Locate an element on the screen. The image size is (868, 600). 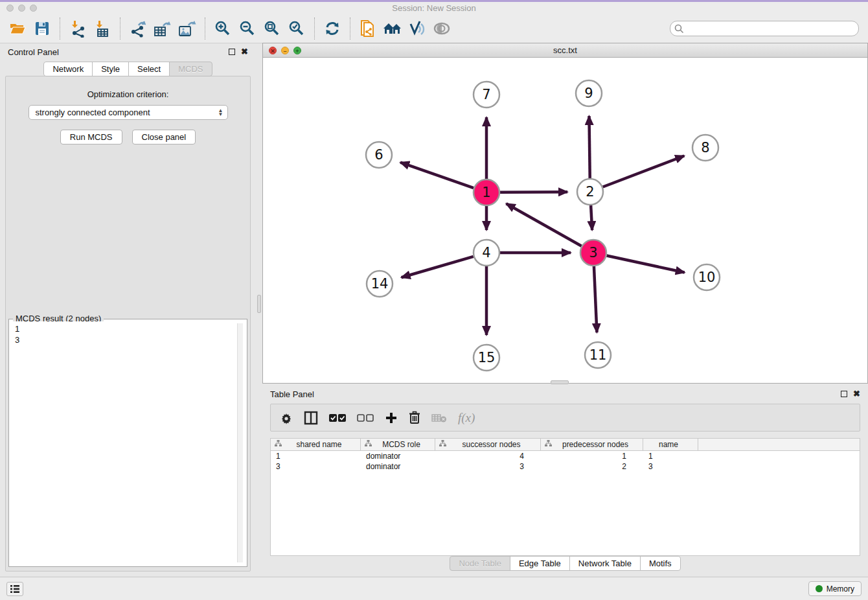
import-table-icon is located at coordinates (102, 29).